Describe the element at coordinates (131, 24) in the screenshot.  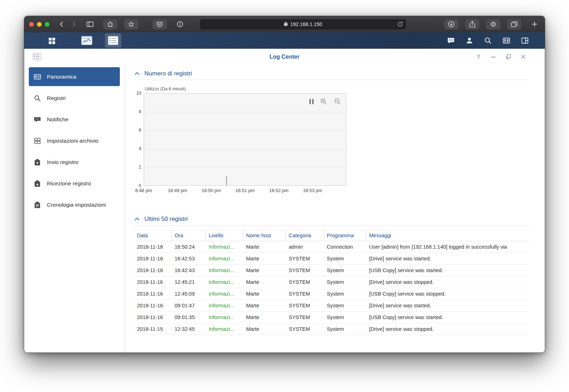
I see `bookmarks-button` at that location.